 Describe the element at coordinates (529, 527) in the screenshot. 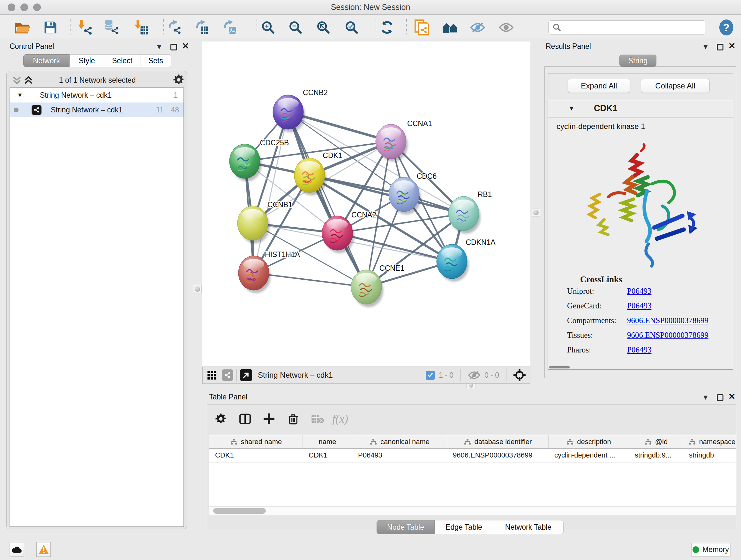

I see `tab-network-table: Network Table` at that location.